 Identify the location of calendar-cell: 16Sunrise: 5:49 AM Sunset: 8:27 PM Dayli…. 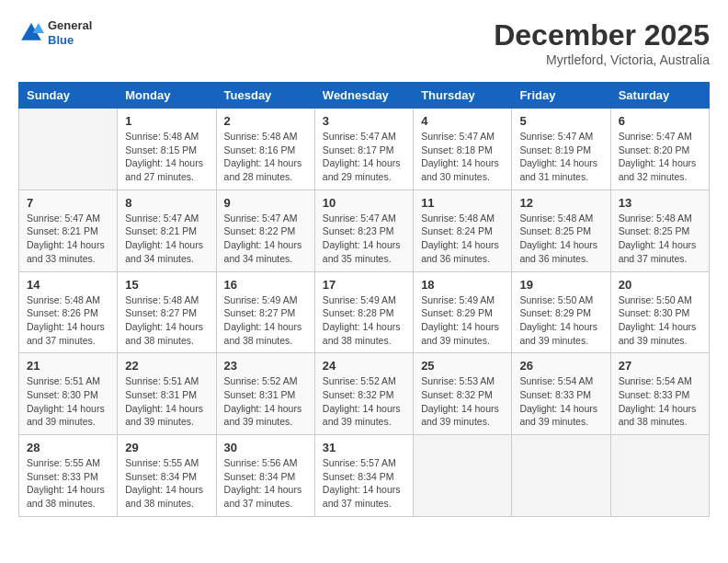
(265, 313).